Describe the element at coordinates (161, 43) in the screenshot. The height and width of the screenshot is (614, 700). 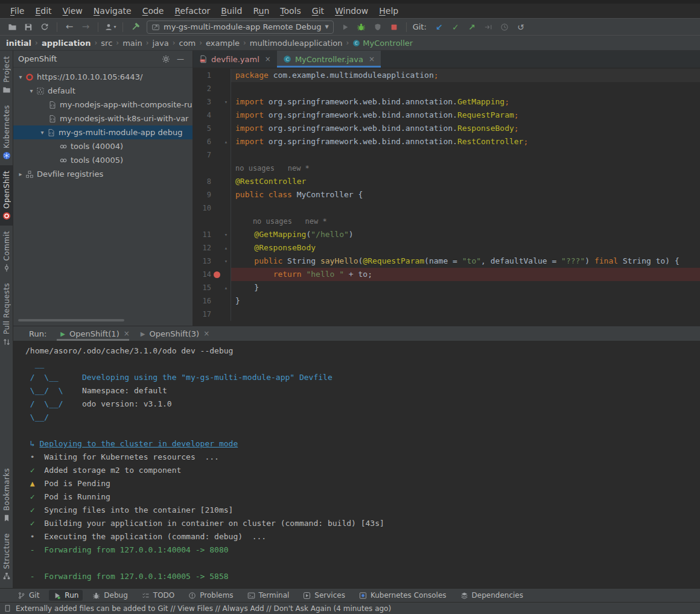
I see `breadcrumb-item: java` at that location.